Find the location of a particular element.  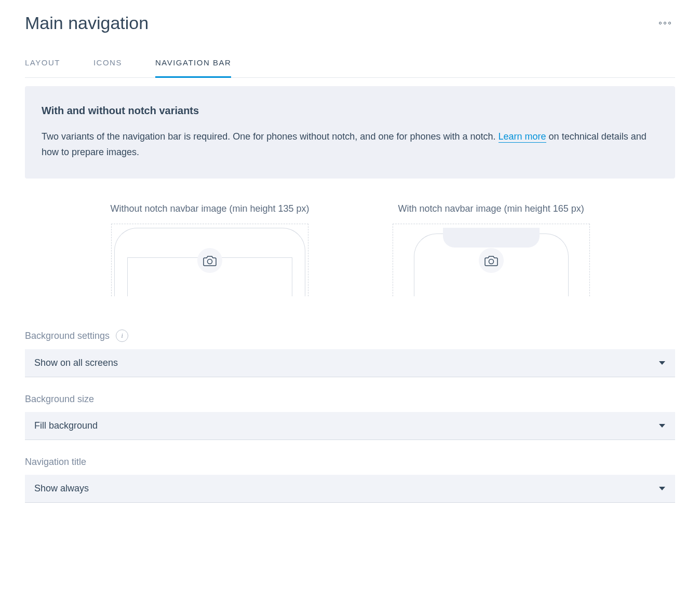

nav-title-label: Navigation title is located at coordinates (56, 462).